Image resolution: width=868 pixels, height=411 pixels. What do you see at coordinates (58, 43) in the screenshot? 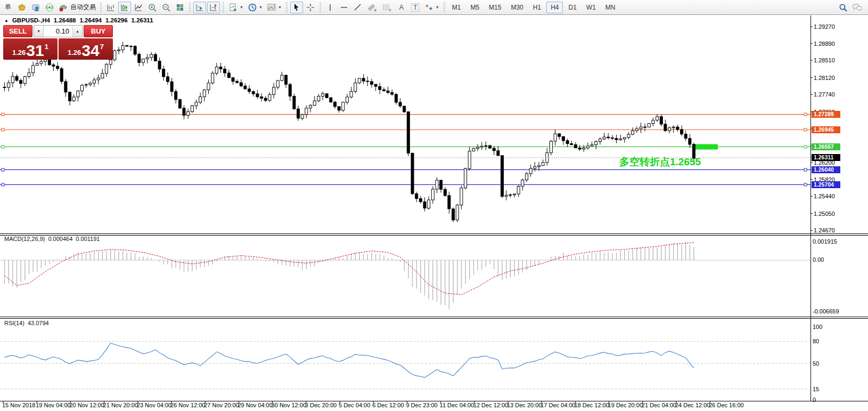
I see `one-click-trading-panel: SELL ▼ 0.10 ▲ BUY 1.26 31 1 1.26 34 7` at bounding box center [58, 43].